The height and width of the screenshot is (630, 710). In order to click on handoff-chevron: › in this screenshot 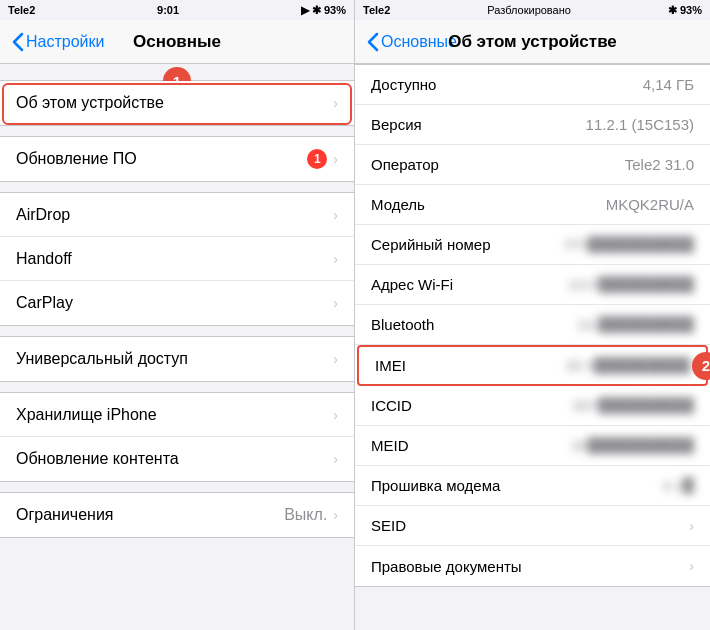, I will do `click(336, 259)`.